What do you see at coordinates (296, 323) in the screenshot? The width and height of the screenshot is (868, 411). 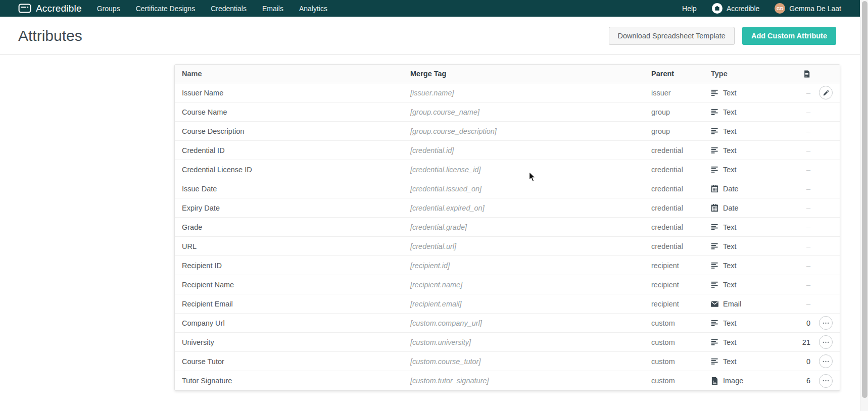 I see `row-name: Company Url` at bounding box center [296, 323].